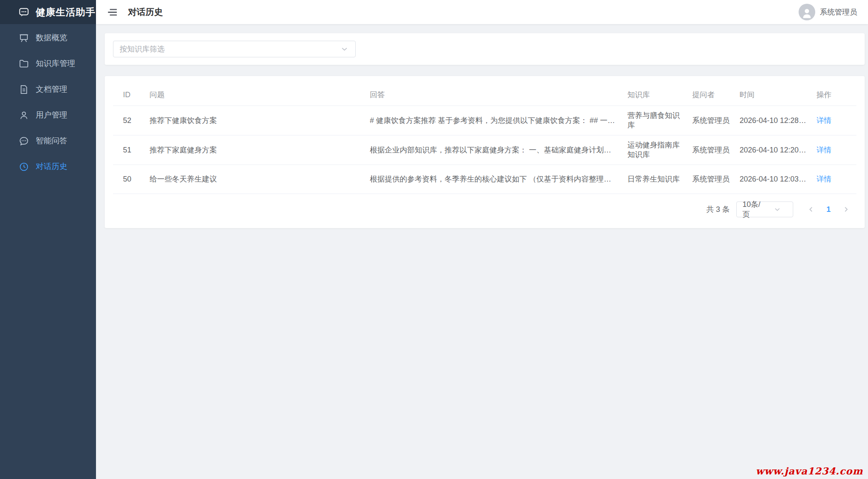 The image size is (868, 479). Describe the element at coordinates (846, 209) in the screenshot. I see `arrow-right-icon` at that location.